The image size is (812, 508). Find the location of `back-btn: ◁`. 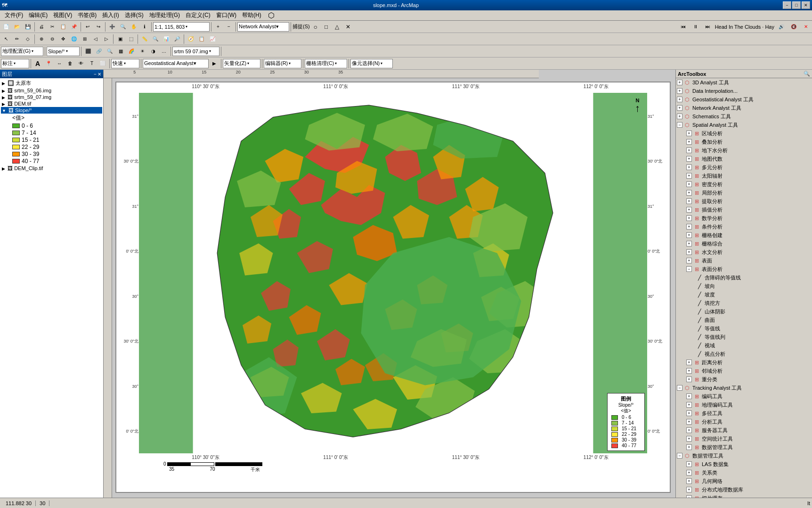

back-btn: ◁ is located at coordinates (96, 39).